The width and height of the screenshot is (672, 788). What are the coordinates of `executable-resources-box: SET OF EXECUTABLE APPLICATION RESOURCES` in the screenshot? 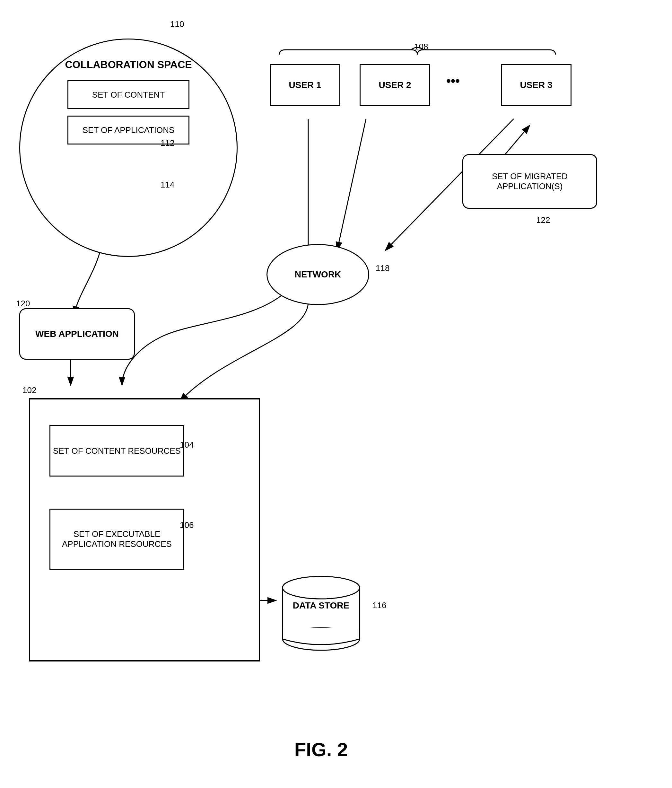 It's located at (117, 539).